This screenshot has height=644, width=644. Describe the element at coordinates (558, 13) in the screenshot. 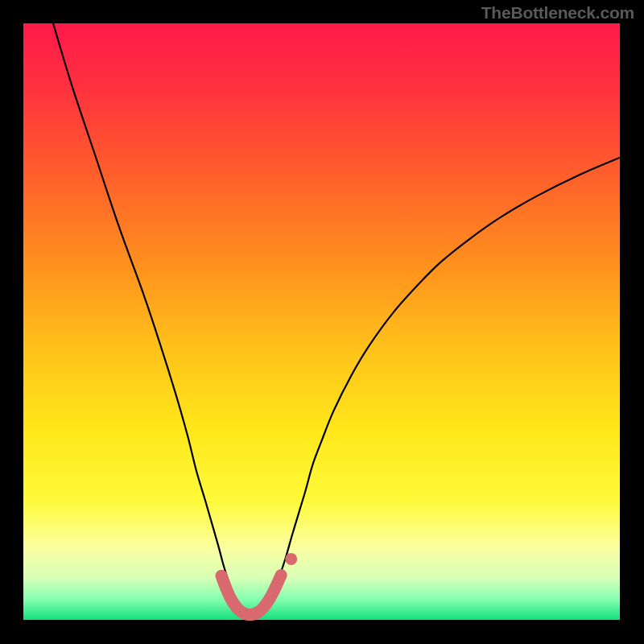

I see `watermark-text: TheBottleneck.com` at that location.